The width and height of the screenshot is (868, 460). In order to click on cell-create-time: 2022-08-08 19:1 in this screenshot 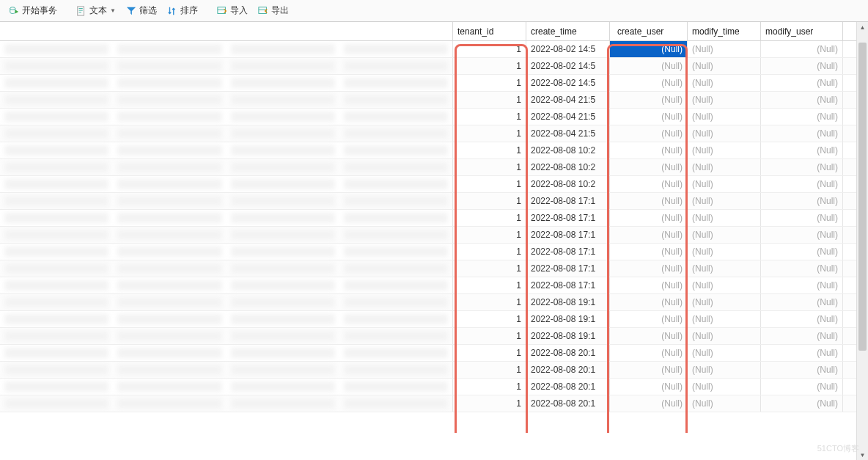, I will do `click(568, 302)`.